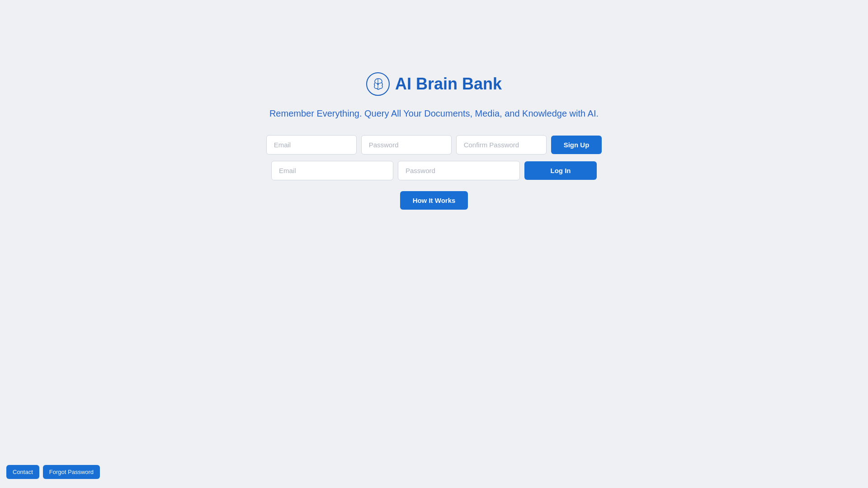 The image size is (868, 488). Describe the element at coordinates (434, 145) in the screenshot. I see `signup-row: Sign Up` at that location.